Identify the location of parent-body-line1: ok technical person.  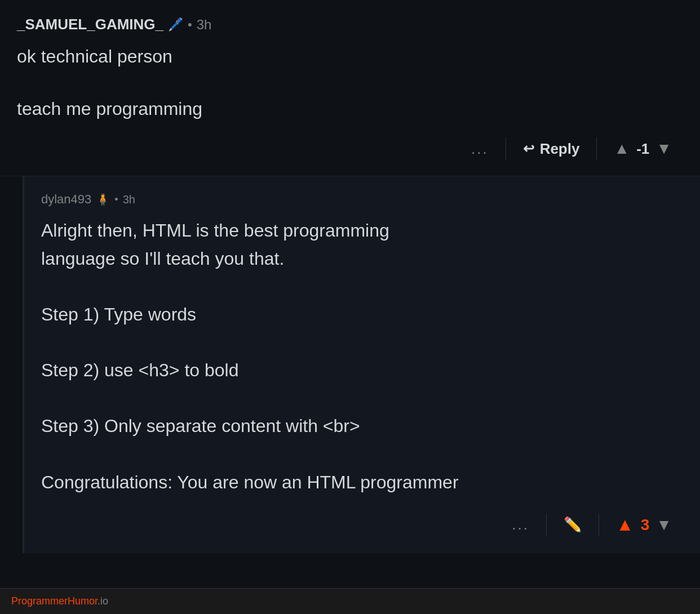
(350, 56).